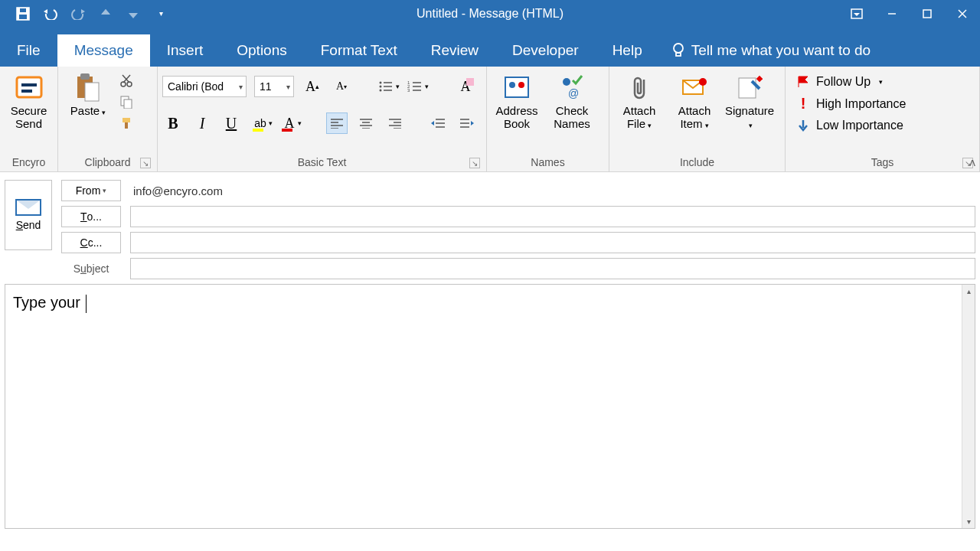  What do you see at coordinates (341, 86) in the screenshot?
I see `shrink-font-icon: A▾` at bounding box center [341, 86].